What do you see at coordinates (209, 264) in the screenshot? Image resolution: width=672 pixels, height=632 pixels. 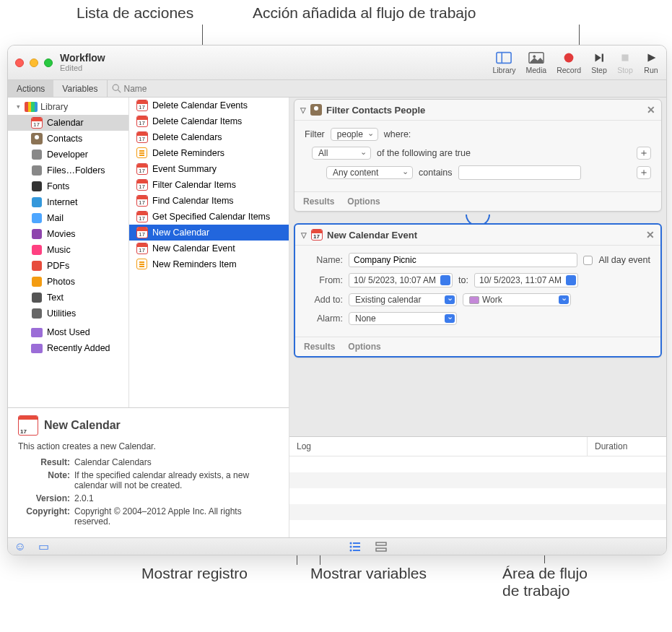 I see `action-item: New Reminders Item` at bounding box center [209, 264].